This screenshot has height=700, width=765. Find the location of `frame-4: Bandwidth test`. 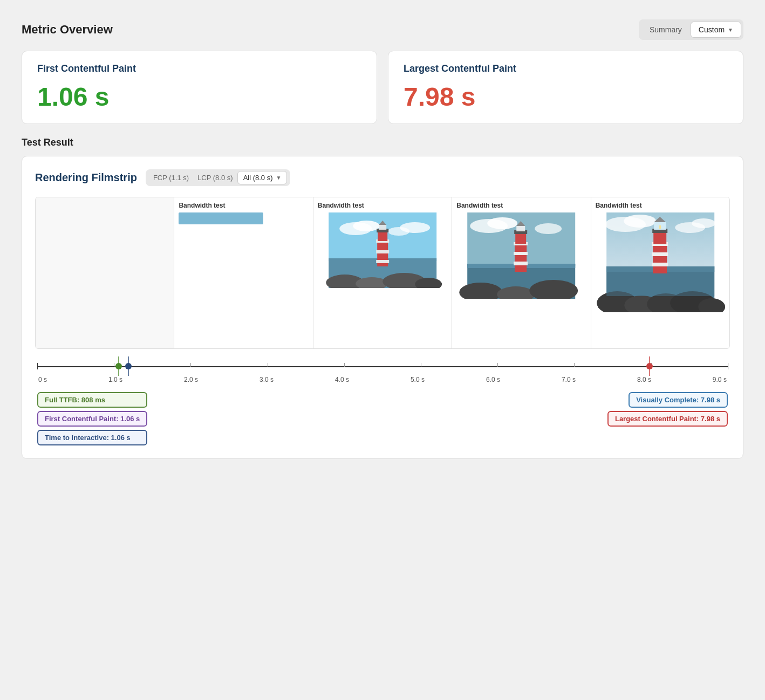

frame-4: Bandwidth test is located at coordinates (660, 273).